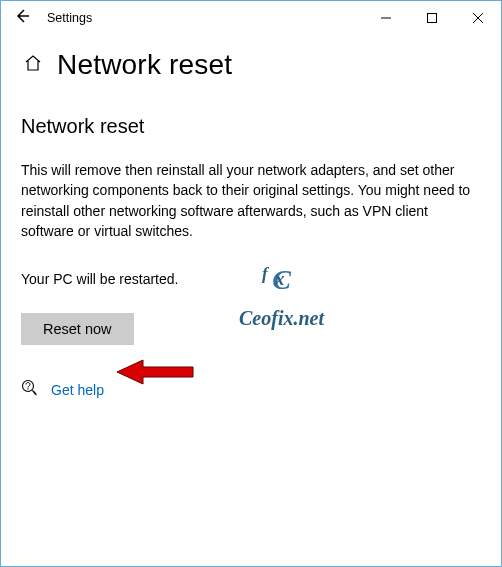  What do you see at coordinates (432, 18) in the screenshot?
I see `maximize-icon` at bounding box center [432, 18].